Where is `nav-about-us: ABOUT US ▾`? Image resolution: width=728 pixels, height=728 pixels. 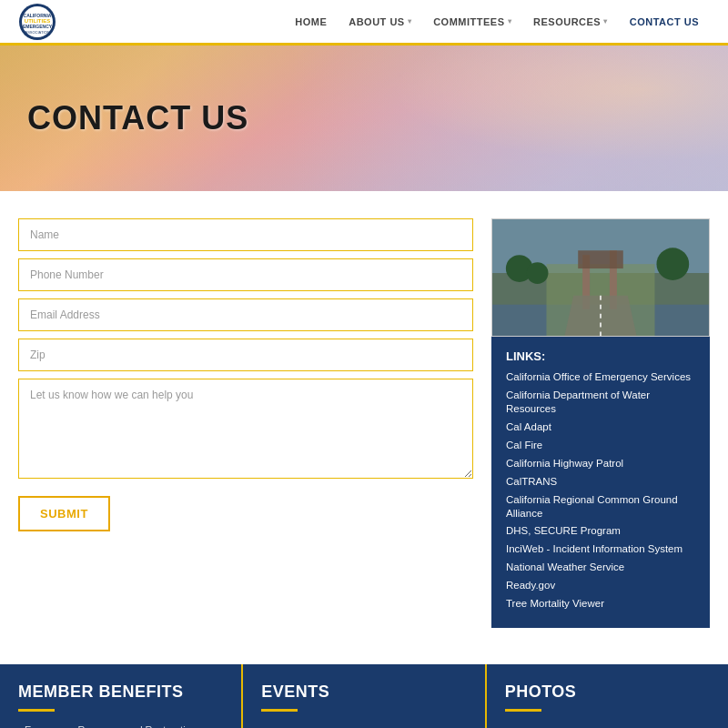 nav-about-us: ABOUT US ▾ is located at coordinates (380, 22).